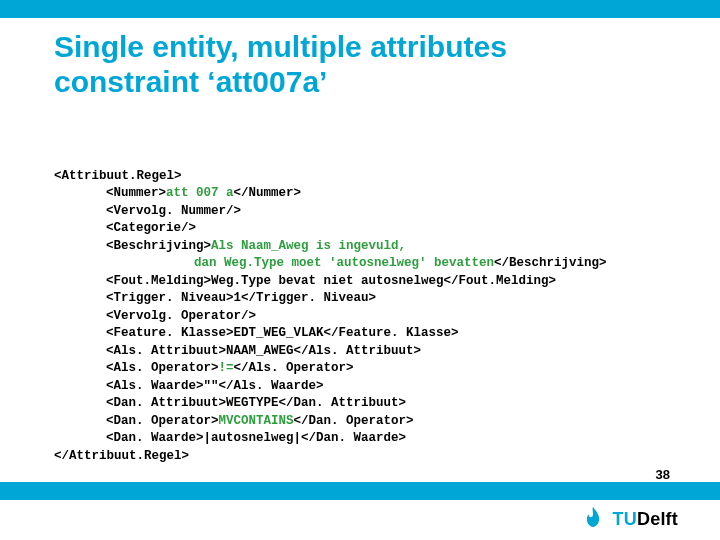 Image resolution: width=720 pixels, height=540 pixels. Describe the element at coordinates (268, 193) in the screenshot. I see `code-l1-close: </Nummer>` at that location.